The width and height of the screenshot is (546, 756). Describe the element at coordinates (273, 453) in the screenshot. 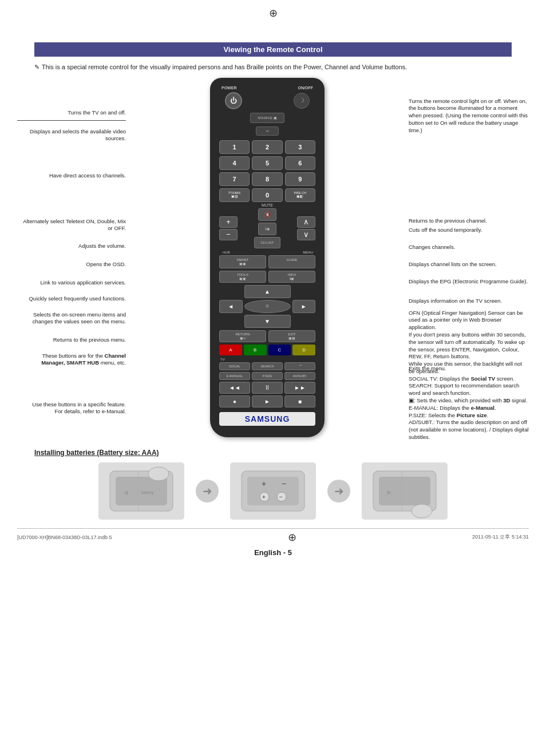

I see `battery-title: Installing batteries (Battery size: AAA)` at that location.